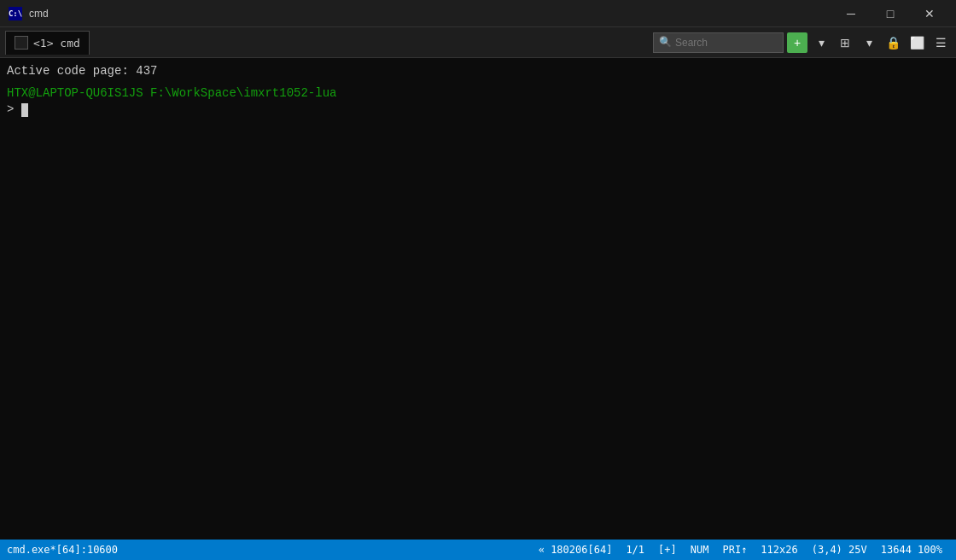  I want to click on maximize-button: □, so click(890, 14).